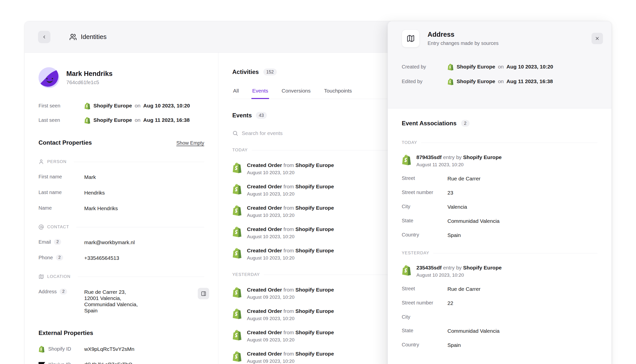 The height and width of the screenshot is (364, 636). I want to click on user-icon, so click(41, 162).